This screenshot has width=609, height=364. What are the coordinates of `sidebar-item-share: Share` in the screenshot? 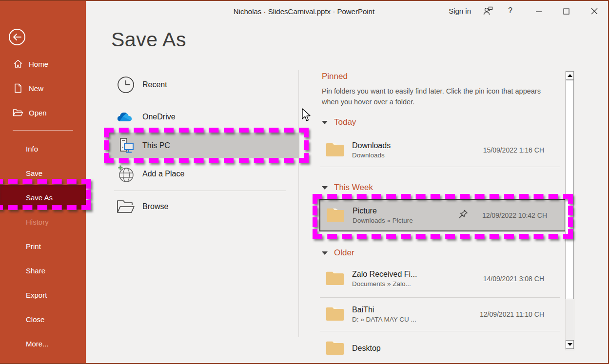 It's located at (43, 270).